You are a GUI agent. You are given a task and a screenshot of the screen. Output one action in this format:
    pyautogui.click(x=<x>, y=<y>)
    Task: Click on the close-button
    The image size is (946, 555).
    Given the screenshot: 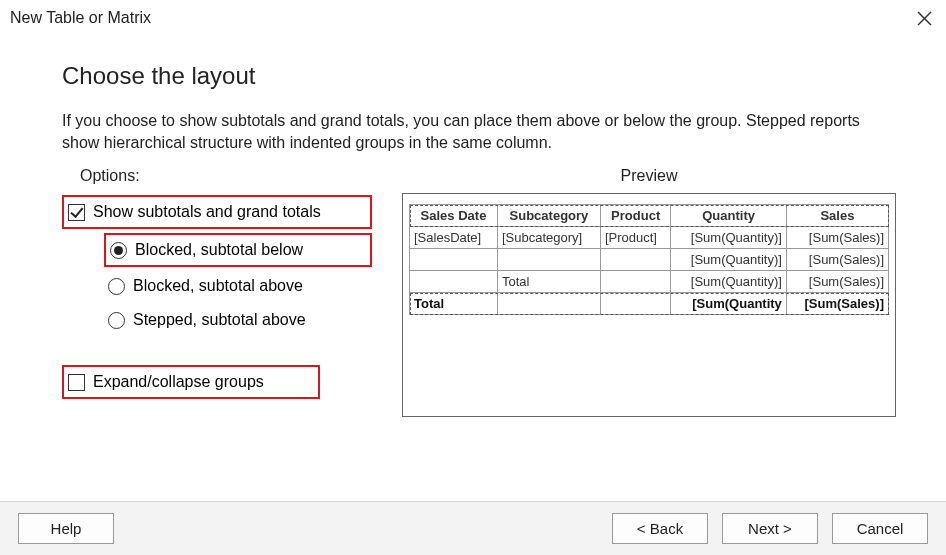 What is the action you would take?
    pyautogui.click(x=924, y=18)
    